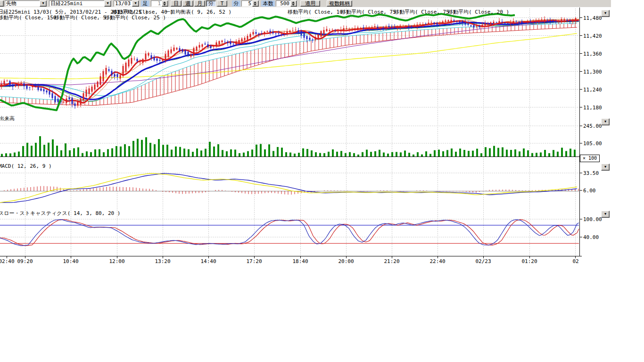  Describe the element at coordinates (289, 233) in the screenshot. I see `stochastics-pane` at that location.